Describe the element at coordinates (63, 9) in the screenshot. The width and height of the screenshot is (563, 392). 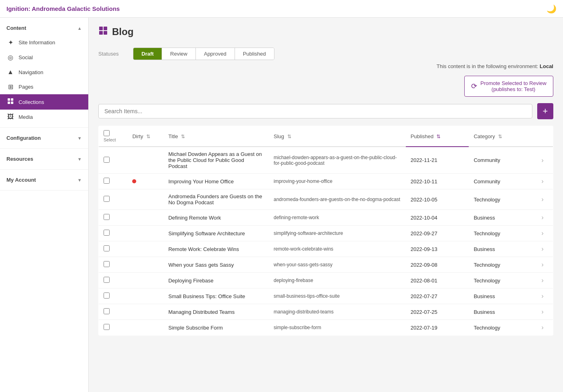
I see `app-title: Ignition: Andromeda Galactic Solutions` at that location.